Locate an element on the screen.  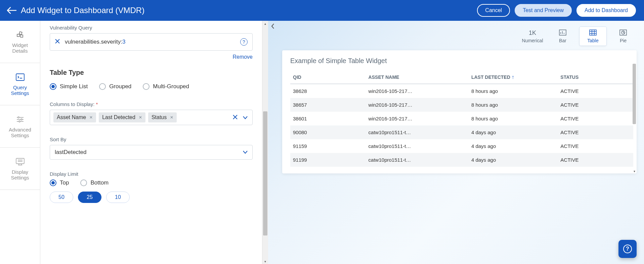
preview-card-title: Example of Simple Table Widget is located at coordinates (462, 61).